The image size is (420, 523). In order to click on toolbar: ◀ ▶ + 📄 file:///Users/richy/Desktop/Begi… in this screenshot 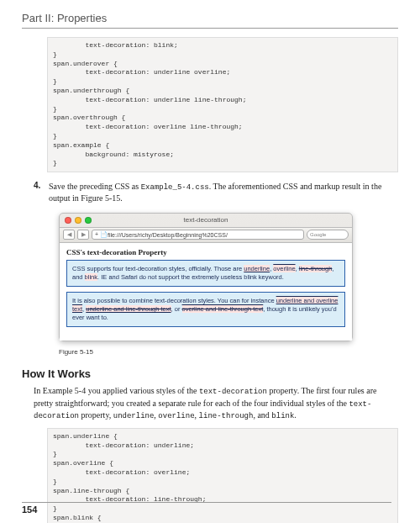, I will do `click(206, 235)`.